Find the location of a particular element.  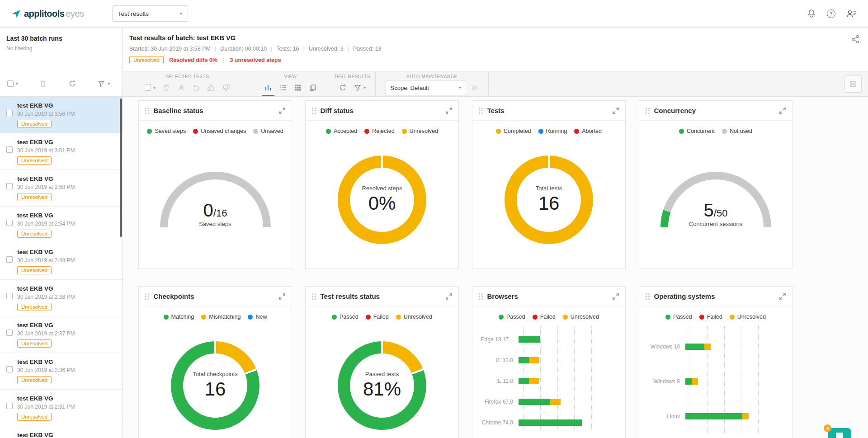

undo-icon is located at coordinates (196, 88).